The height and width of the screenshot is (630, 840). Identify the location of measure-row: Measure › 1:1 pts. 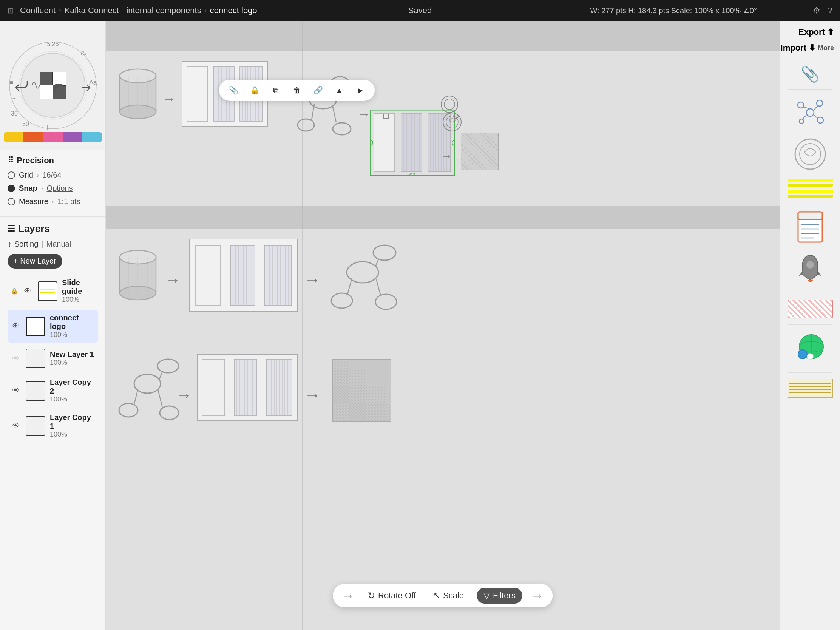
(53, 201).